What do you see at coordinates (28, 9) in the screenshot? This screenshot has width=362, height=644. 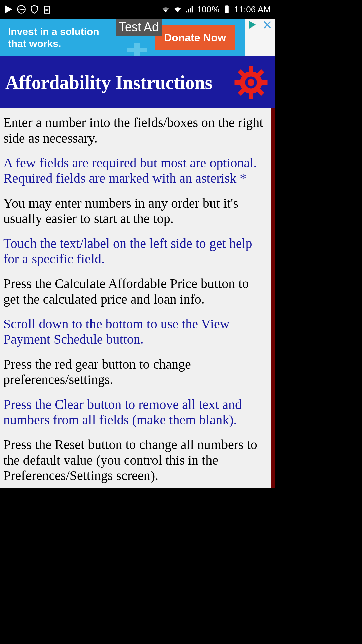 I see `status-left-icons: 100` at bounding box center [28, 9].